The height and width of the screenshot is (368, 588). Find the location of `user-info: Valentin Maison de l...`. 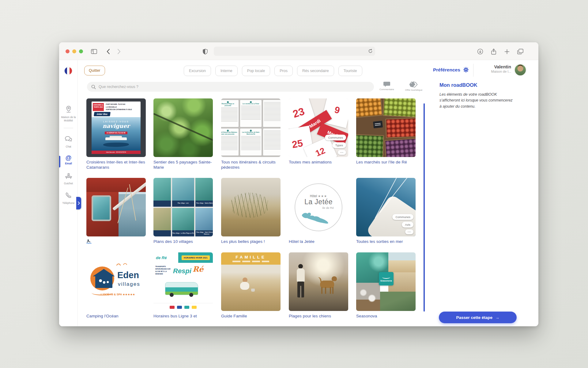

user-info: Valentin Maison de l... is located at coordinates (490, 69).